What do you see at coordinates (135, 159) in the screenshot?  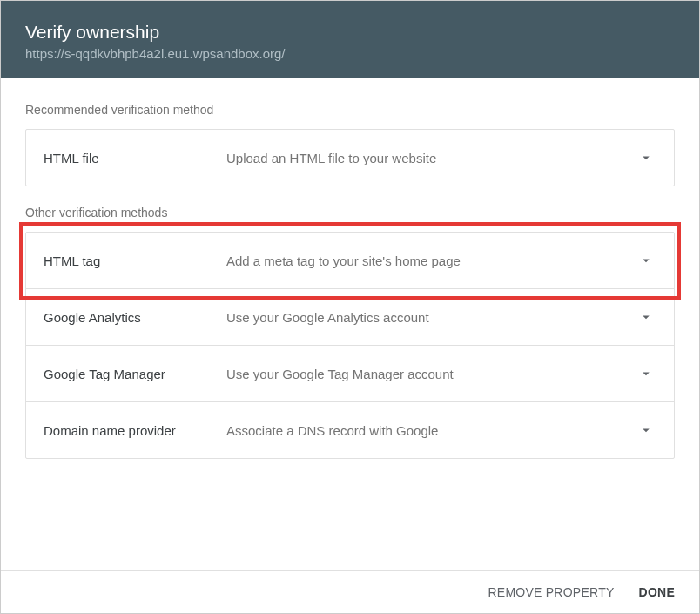 I see `method-title: HTML file` at bounding box center [135, 159].